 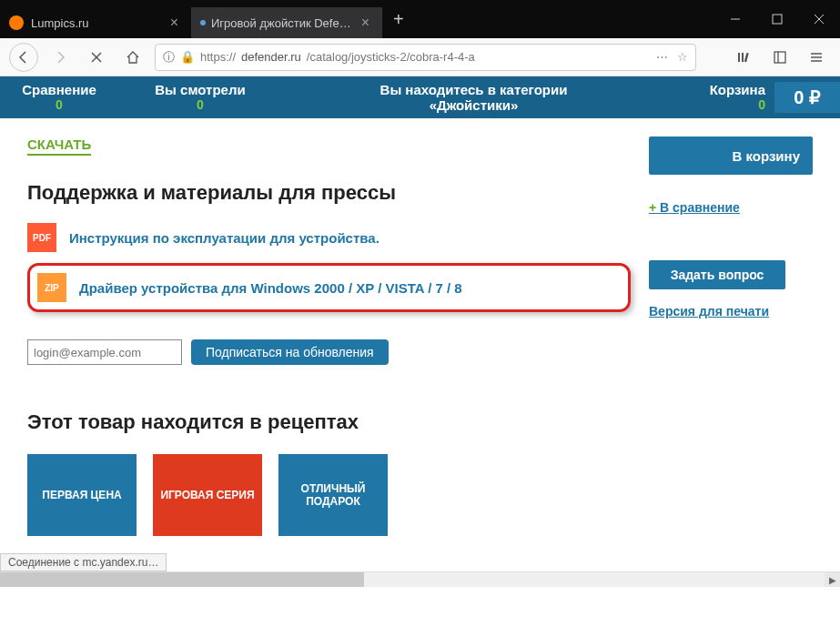 I want to click on url-host: defender.ru, so click(x=271, y=56).